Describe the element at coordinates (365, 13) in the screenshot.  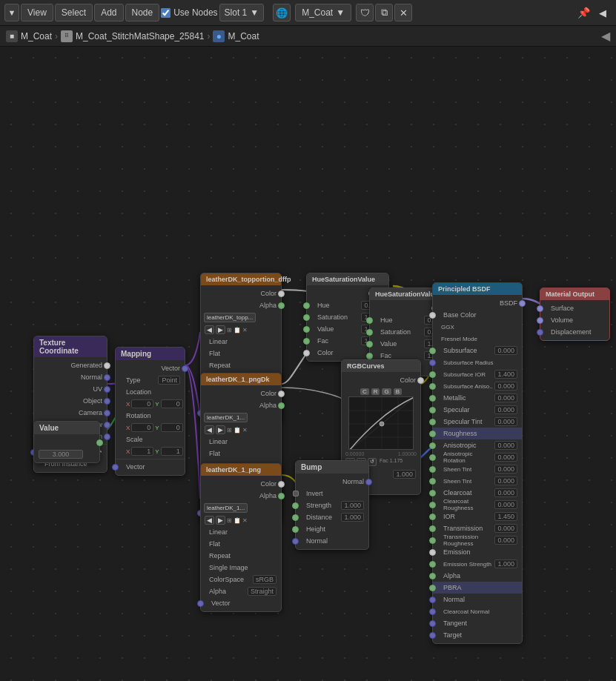
I see `shield-icon: 🛡` at that location.